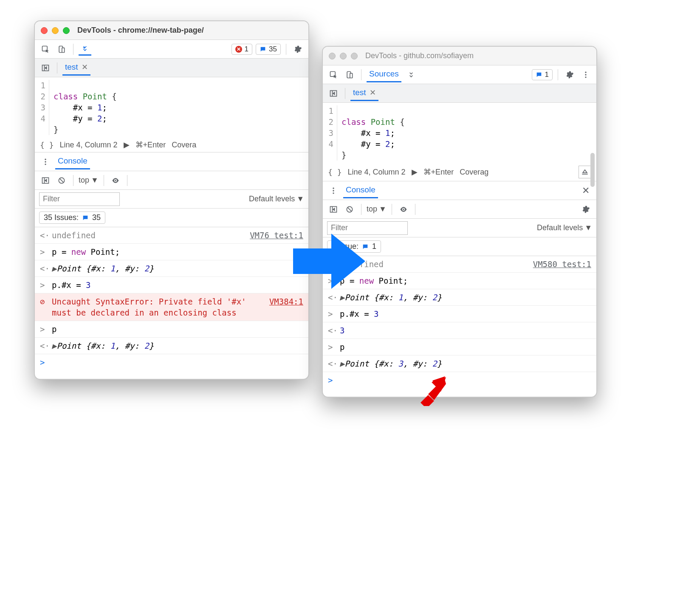 Image resolution: width=700 pixels, height=598 pixels. Describe the element at coordinates (329, 261) in the screenshot. I see `transition-arrow-icon` at that location.